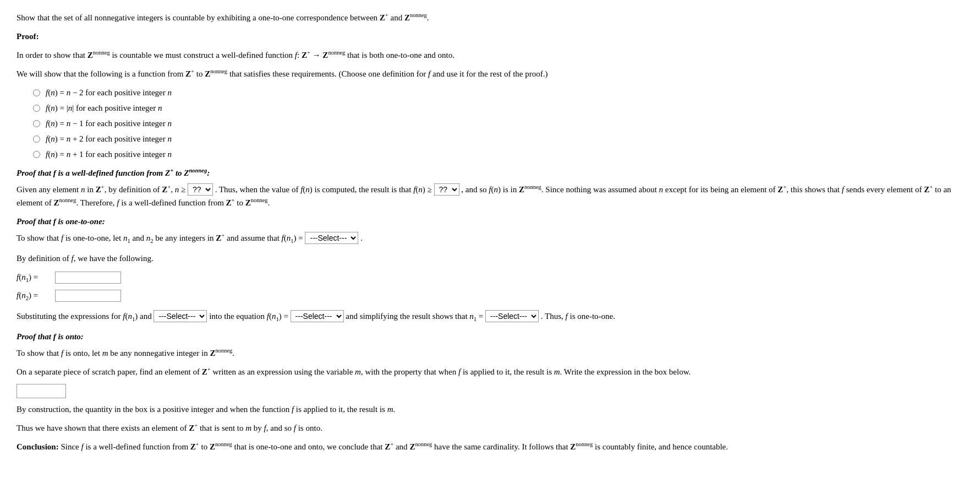 Image resolution: width=980 pixels, height=477 pixels. I want to click on radio-label-5: f(n) = n + 1 for each positive integer n, so click(109, 154).